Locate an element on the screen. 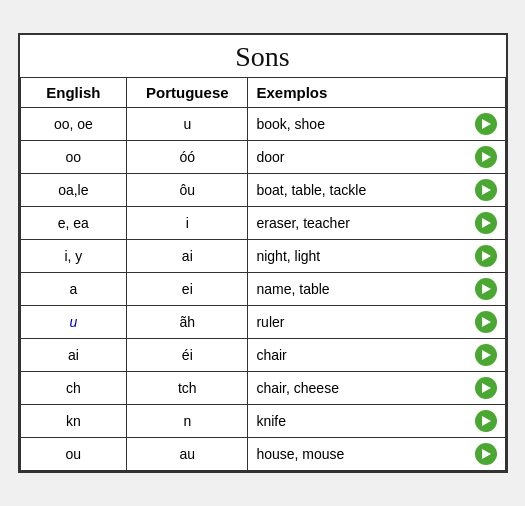 The height and width of the screenshot is (506, 525). cell-english: ch is located at coordinates (74, 388).